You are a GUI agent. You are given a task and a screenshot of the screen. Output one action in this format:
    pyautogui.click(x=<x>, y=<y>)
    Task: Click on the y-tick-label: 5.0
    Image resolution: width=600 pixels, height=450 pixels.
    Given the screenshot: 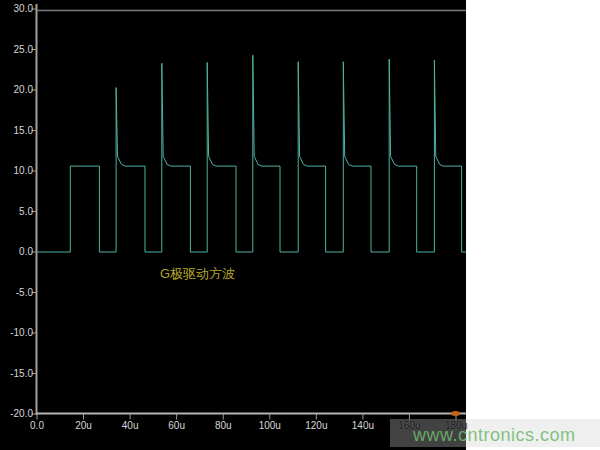 What is the action you would take?
    pyautogui.click(x=16, y=212)
    